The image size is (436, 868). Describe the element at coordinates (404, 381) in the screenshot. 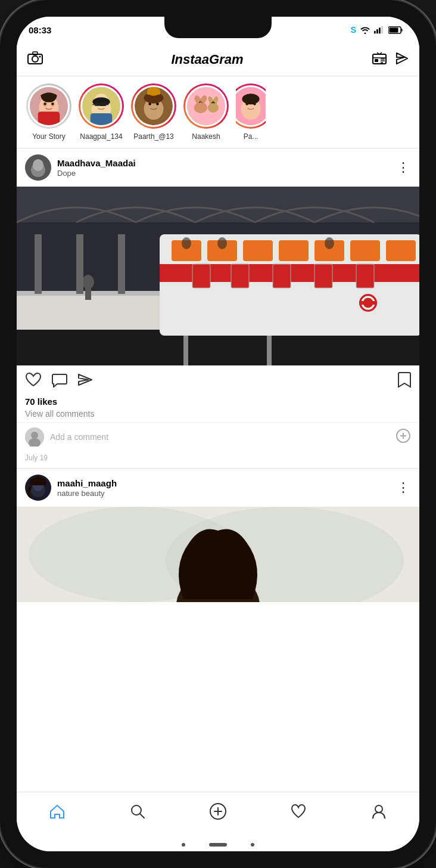

I see `bookmark-icon` at that location.